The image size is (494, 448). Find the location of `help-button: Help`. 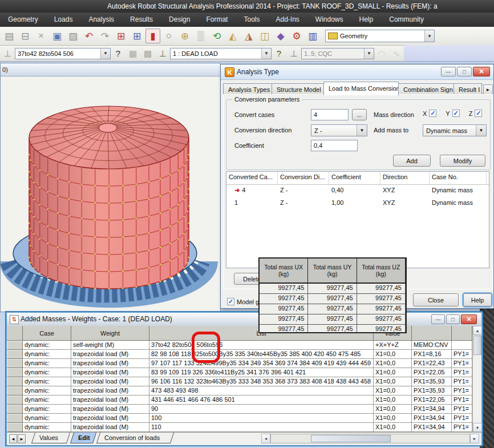

help-button: Help is located at coordinates (477, 300).